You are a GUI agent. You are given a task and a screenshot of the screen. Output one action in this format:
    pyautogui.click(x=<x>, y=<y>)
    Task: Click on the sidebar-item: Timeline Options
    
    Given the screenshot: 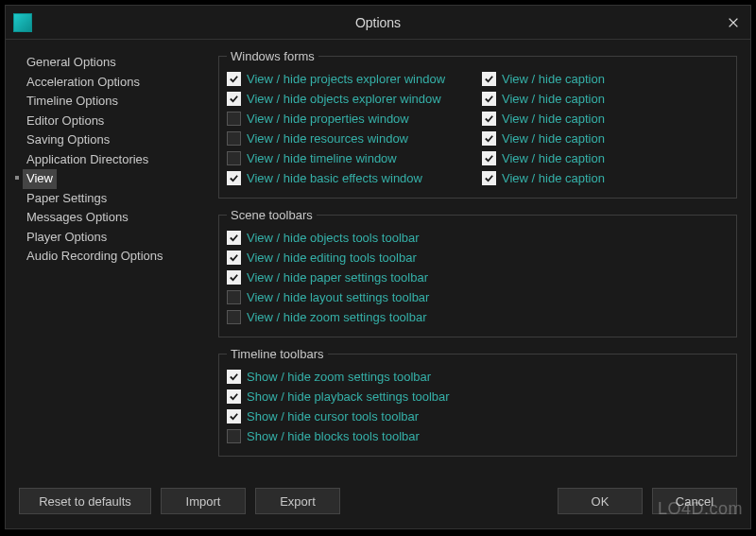 What is the action you would take?
    pyautogui.click(x=117, y=102)
    